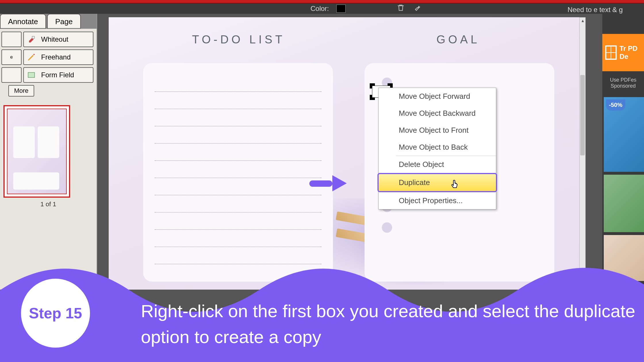  Describe the element at coordinates (49, 152) in the screenshot. I see `left-panel: Annotate Page Whiteout e Free` at that location.